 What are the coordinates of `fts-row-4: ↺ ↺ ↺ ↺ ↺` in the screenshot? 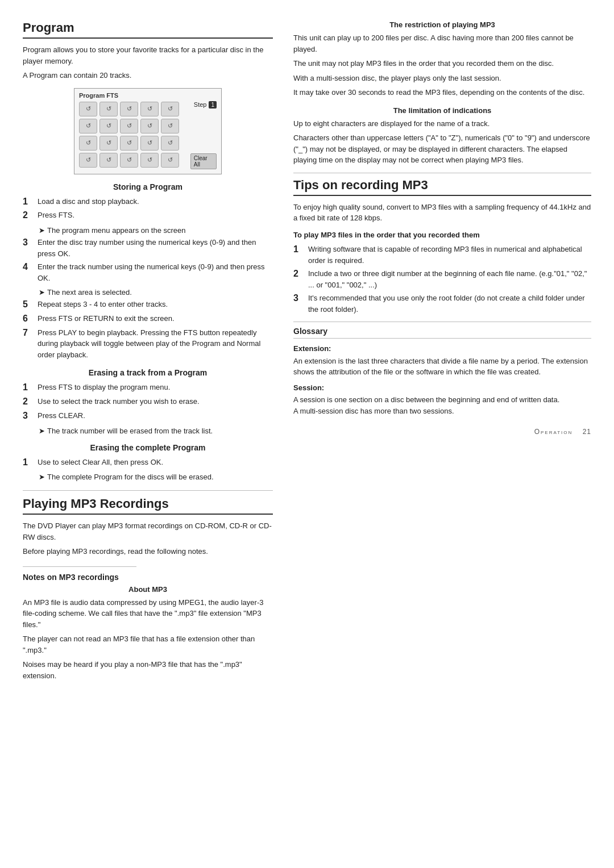 It's located at (132, 160).